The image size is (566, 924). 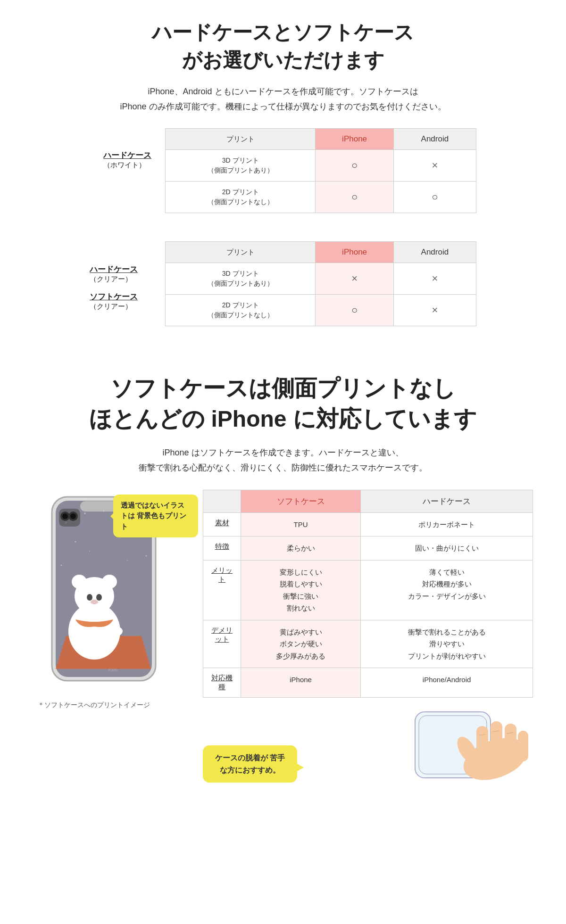 I want to click on table-row: デメリット 黄ばみやすいボタンが硬い多少厚みがある 衝撃で割れることがある滑りや…, so click(x=368, y=644).